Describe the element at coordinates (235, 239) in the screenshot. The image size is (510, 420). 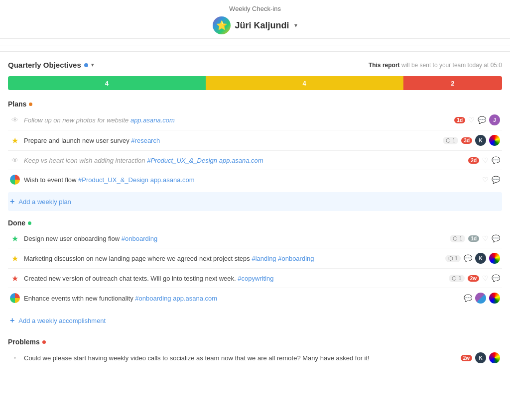
I see `task-text: Design new user onboarding flow #onboard…` at that location.